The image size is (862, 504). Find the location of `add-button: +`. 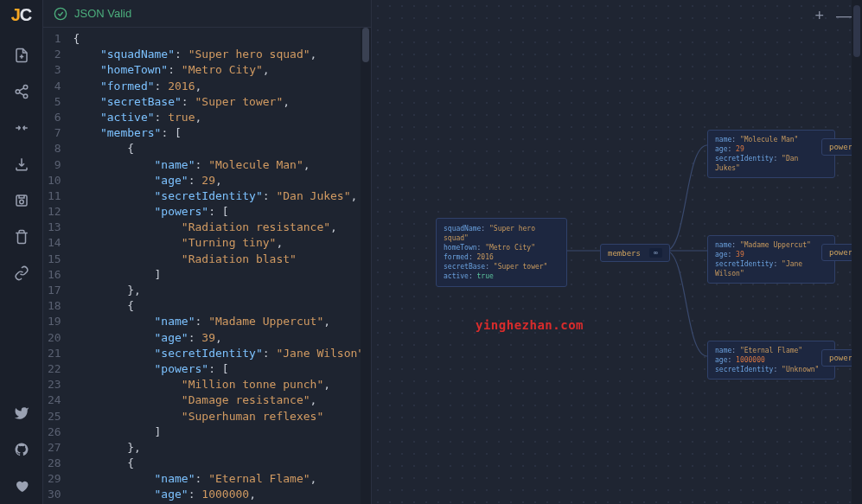

add-button: + is located at coordinates (820, 16).